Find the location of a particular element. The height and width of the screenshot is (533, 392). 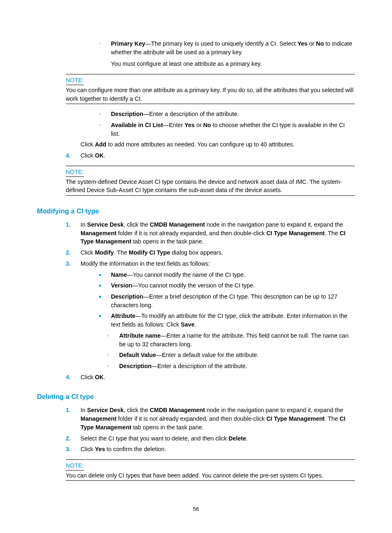

subbullet-default-value: ○ Default Value—Enter a default value fo… is located at coordinates (231, 355).